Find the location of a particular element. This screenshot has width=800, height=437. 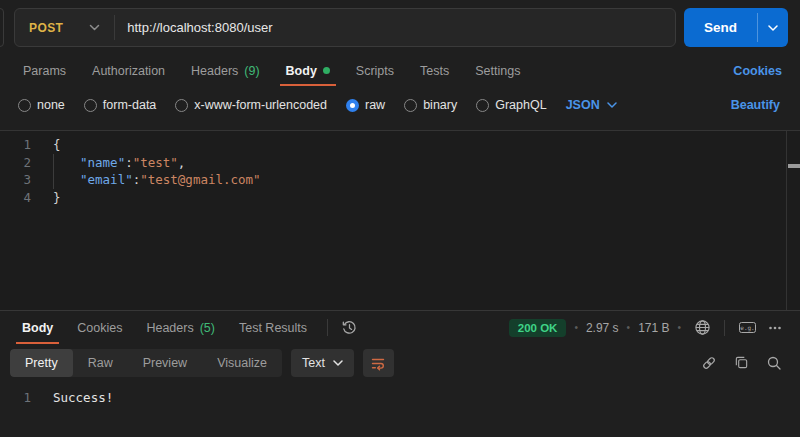

response-time: 2.97 s is located at coordinates (602, 328).